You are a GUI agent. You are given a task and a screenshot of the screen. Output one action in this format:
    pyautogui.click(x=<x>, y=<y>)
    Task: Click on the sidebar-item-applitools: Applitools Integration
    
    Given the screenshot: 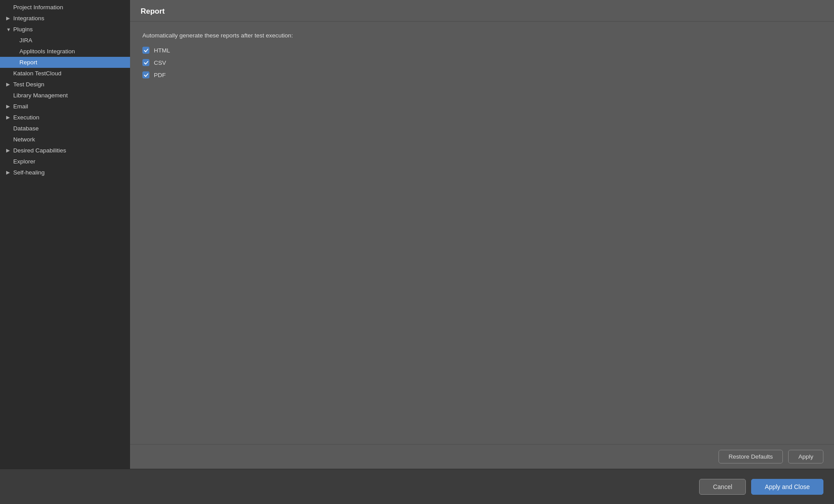 What is the action you would take?
    pyautogui.click(x=65, y=51)
    